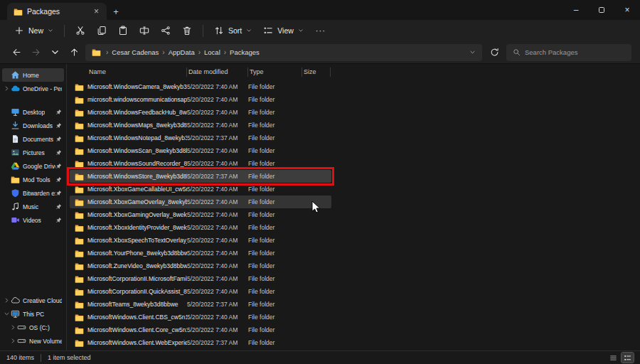 The height and width of the screenshot is (364, 640). I want to click on file-row: Microsoft.WindowsStore_8wekyb3d8bbwe5/20…, so click(201, 176).